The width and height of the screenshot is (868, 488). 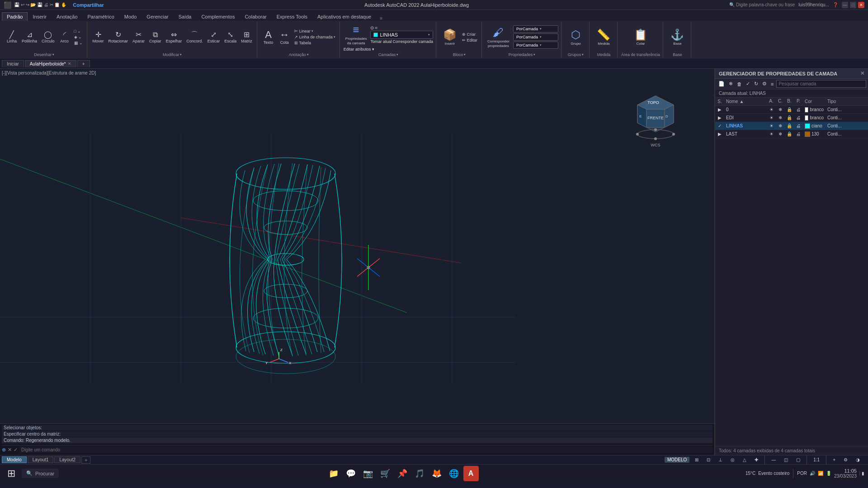 I want to click on col-b-0: 🔒, so click(x=789, y=109).